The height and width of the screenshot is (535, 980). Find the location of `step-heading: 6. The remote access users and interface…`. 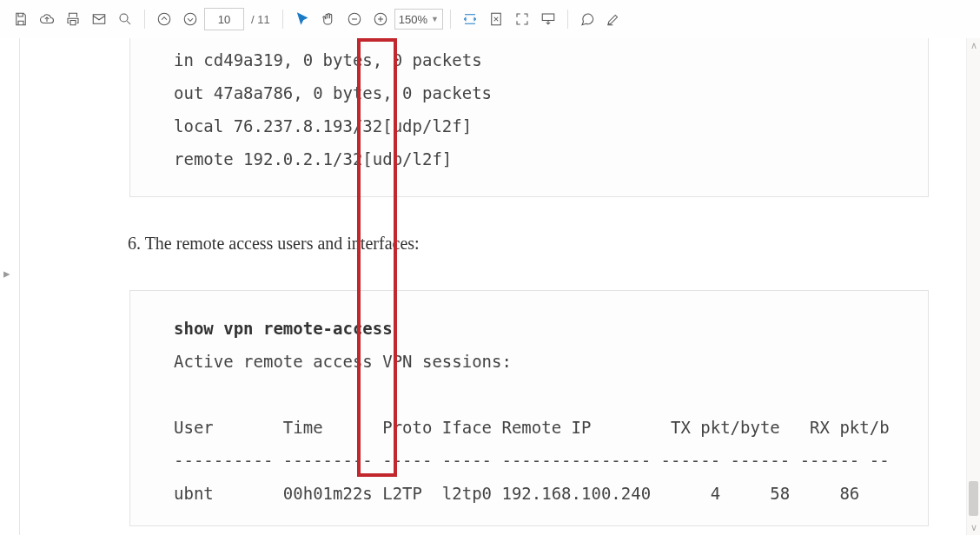

step-heading: 6. The remote access users and interface… is located at coordinates (554, 243).